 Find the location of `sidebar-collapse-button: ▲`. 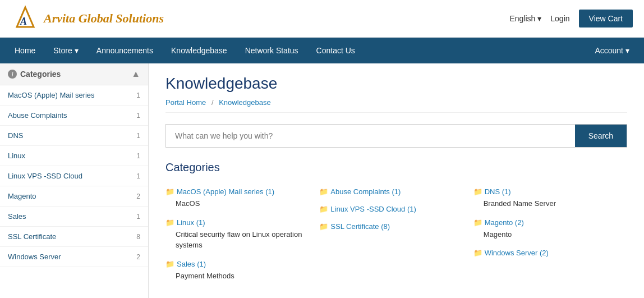

sidebar-collapse-button: ▲ is located at coordinates (136, 74).